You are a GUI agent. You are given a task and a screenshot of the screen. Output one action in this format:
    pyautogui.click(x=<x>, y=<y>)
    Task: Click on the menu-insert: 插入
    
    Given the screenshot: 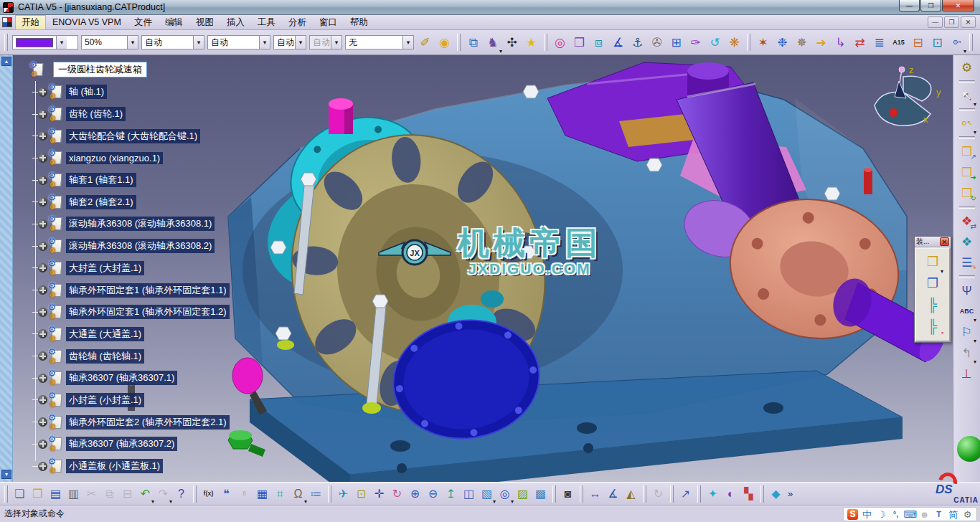 What is the action you would take?
    pyautogui.click(x=235, y=23)
    